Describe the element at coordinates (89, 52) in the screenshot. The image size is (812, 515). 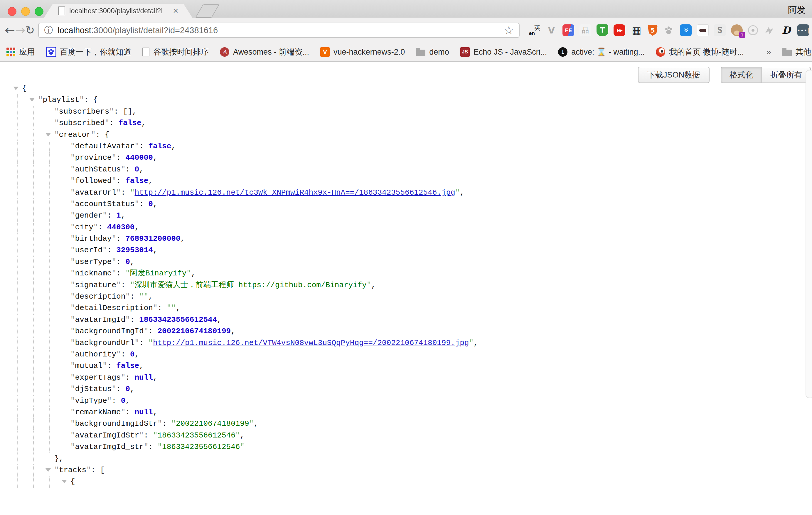
I see `bookmark-baidu: 百度一下，你就知道` at that location.